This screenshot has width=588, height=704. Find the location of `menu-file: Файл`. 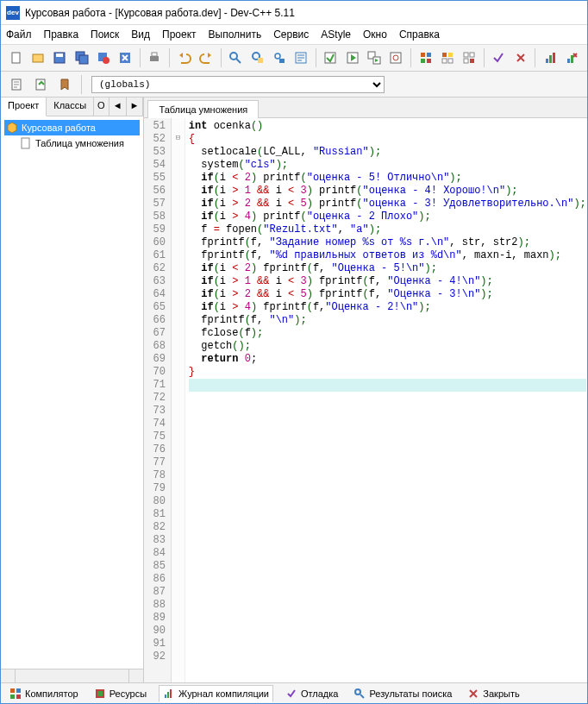

menu-file: Файл is located at coordinates (19, 35).